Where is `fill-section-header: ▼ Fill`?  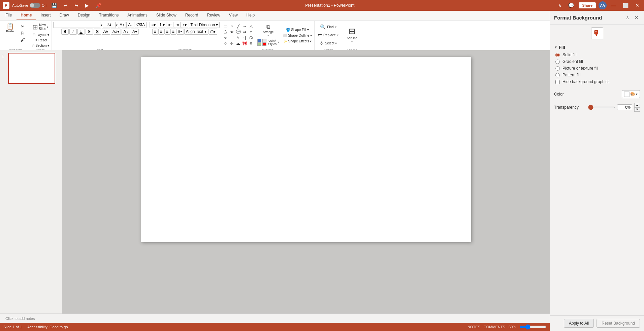 fill-section-header: ▼ Fill is located at coordinates (597, 46).